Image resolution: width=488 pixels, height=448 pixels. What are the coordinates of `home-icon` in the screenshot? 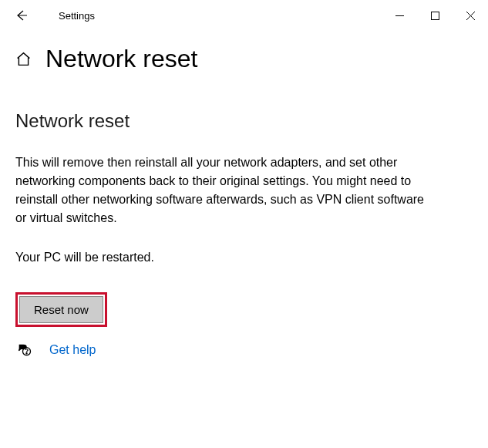 It's located at (23, 59).